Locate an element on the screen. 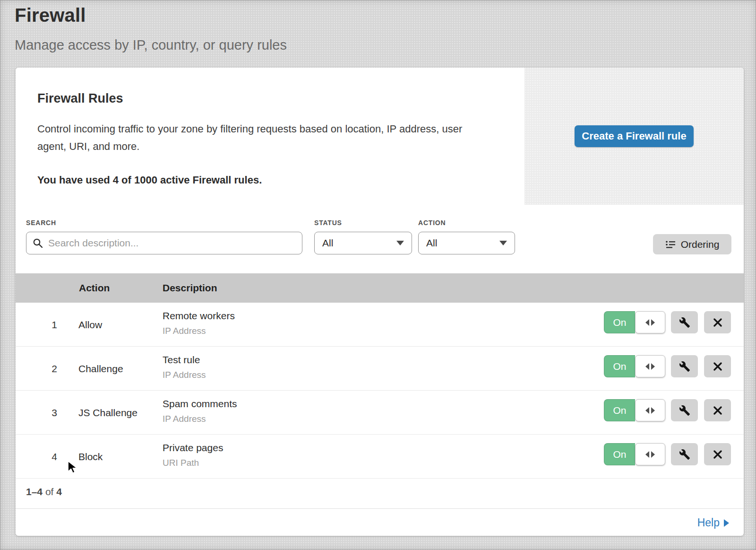 This screenshot has width=756, height=550. rule-match-type: URI Path is located at coordinates (193, 463).